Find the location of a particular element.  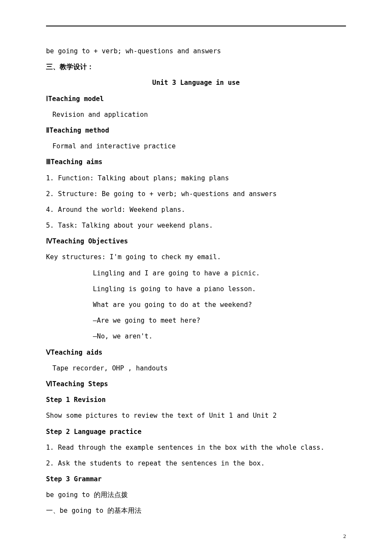

section3-heading: 三、教学设计： is located at coordinates (196, 67).